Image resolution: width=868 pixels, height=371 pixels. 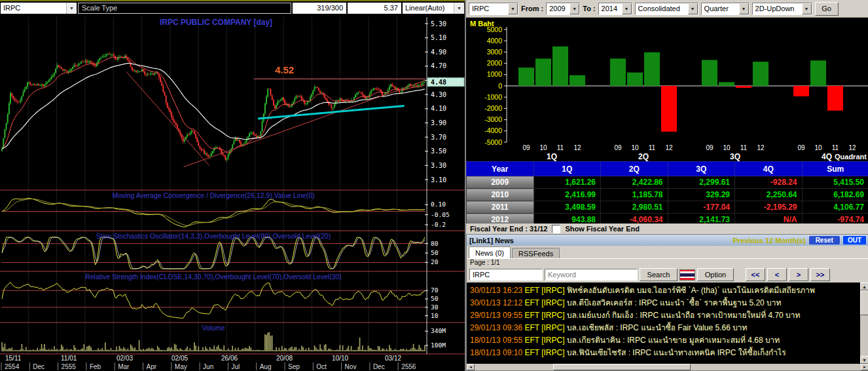 I want to click on news-item-text: บล.เมย์แบงก์ กิมเอ็ง : IRPC แนะนำถือ ราค…, so click(x=683, y=315).